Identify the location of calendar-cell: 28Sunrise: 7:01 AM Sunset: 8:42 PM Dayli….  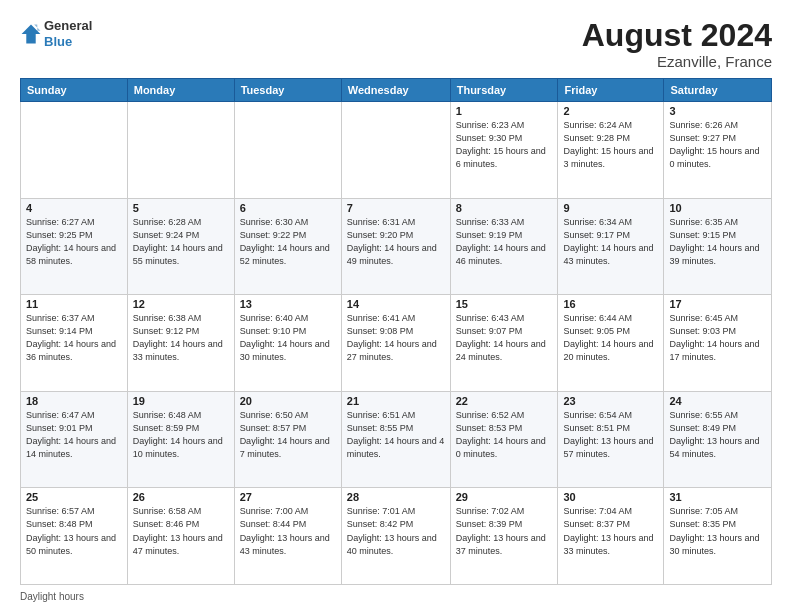
(396, 536).